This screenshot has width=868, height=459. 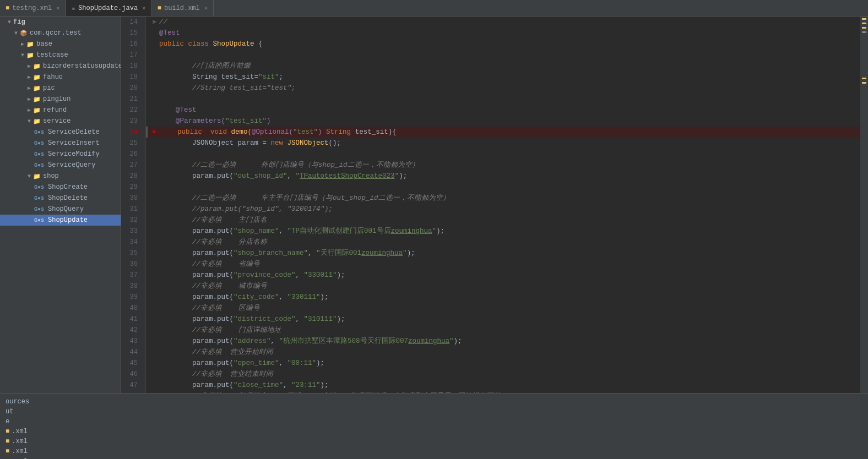 What do you see at coordinates (131, 165) in the screenshot?
I see `ln-27: 27` at bounding box center [131, 165].